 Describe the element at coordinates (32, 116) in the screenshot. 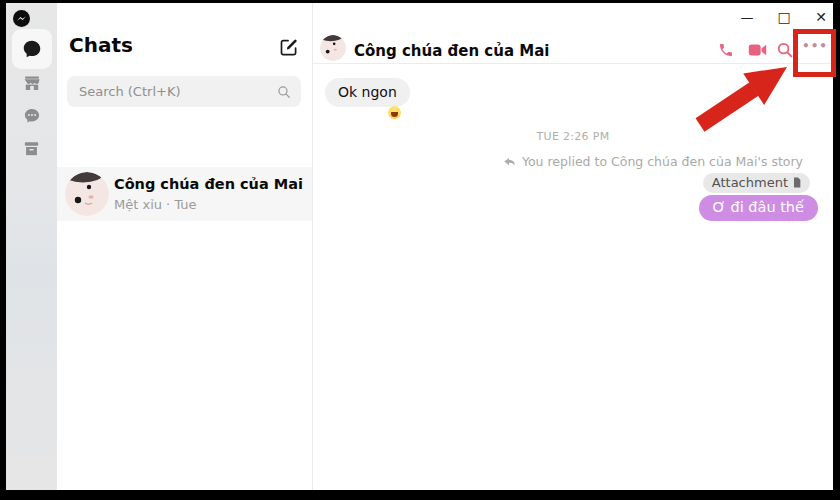

I see `sidebar-item-message-requests` at that location.